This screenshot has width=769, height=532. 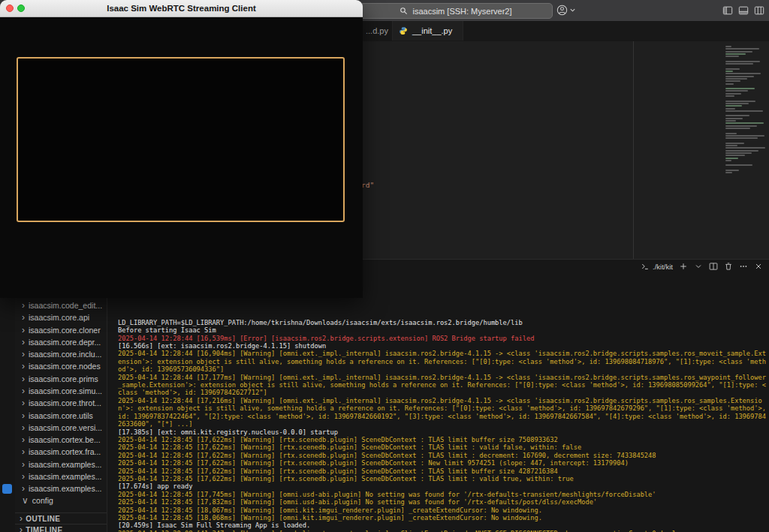 What do you see at coordinates (61, 391) in the screenshot?
I see `sidebar-tree-item: › isaacsim.core.simu...` at bounding box center [61, 391].